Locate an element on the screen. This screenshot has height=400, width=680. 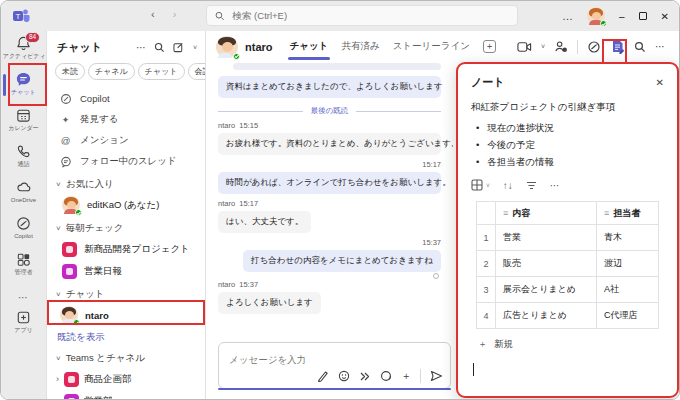
notes-icon is located at coordinates (618, 46).